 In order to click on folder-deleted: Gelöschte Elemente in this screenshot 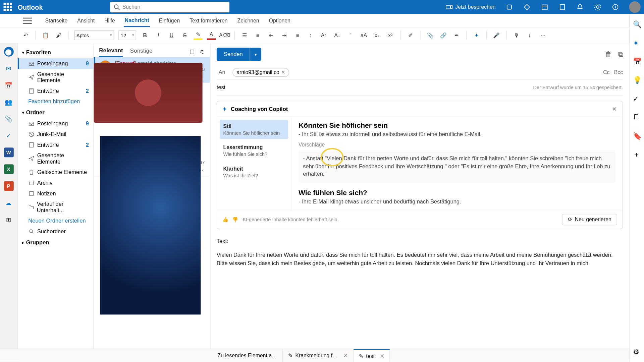, I will do `click(56, 172)`.